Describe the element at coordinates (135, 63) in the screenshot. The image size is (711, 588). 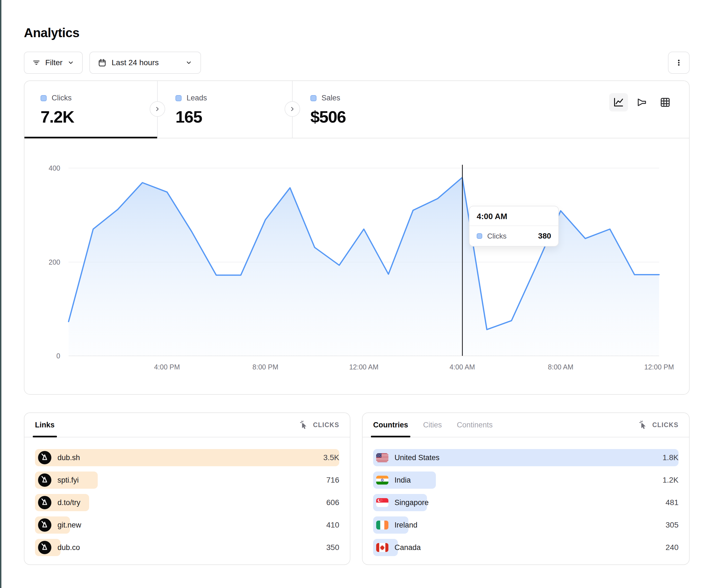
I see `date-range-label: Last 24 hours` at that location.